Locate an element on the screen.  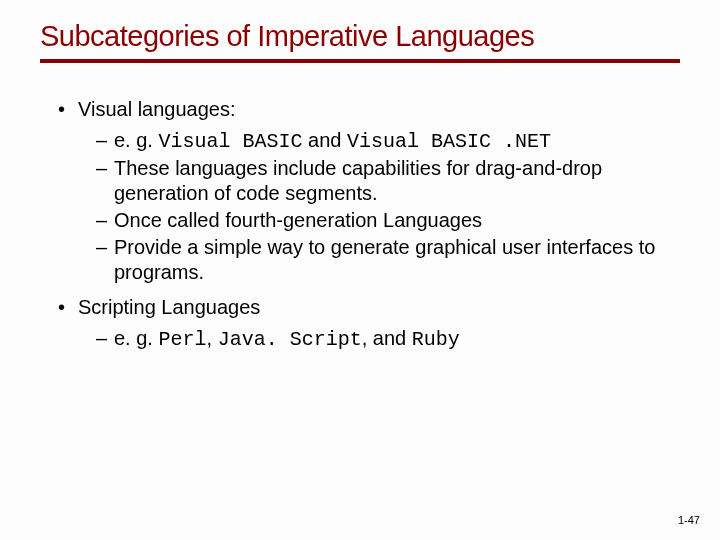
text: , and is located at coordinates (387, 338).